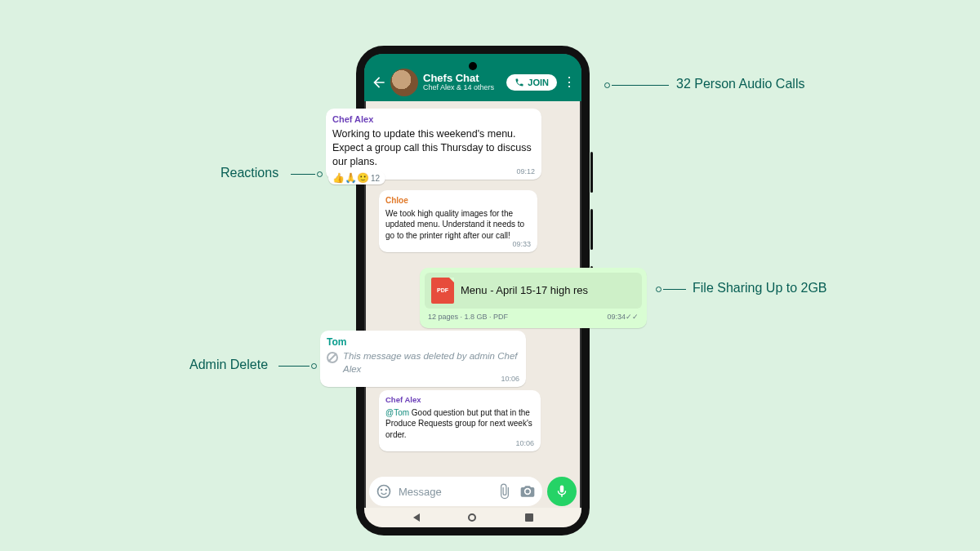 Image resolution: width=980 pixels, height=551 pixels. I want to click on nav-recent-icon, so click(529, 518).